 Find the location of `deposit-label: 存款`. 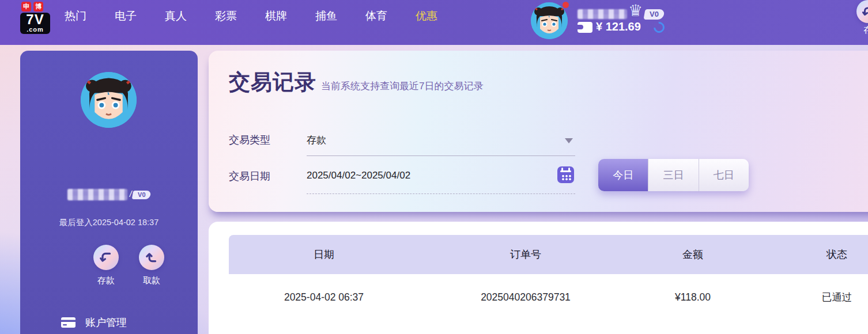

deposit-label: 存款 is located at coordinates (106, 281).